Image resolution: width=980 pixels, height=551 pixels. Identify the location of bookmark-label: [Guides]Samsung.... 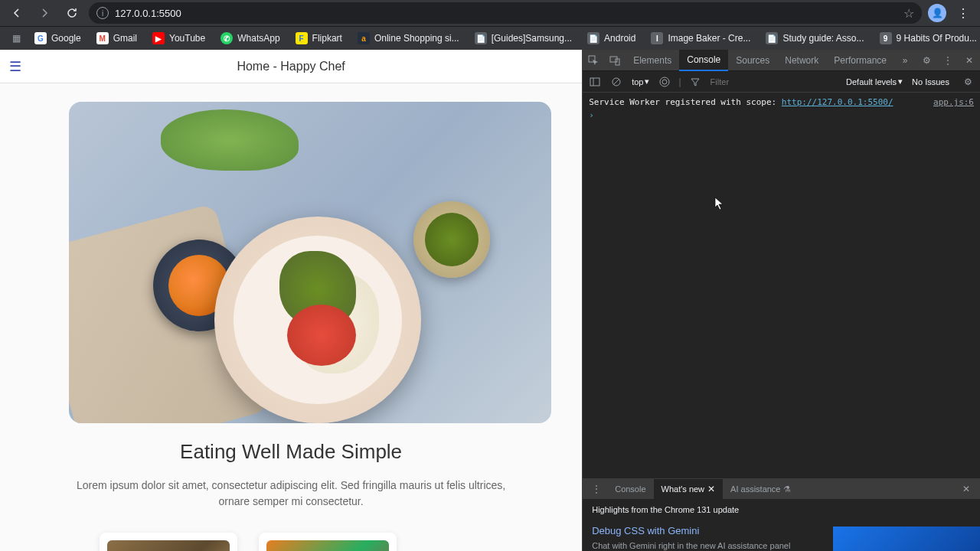
(531, 38).